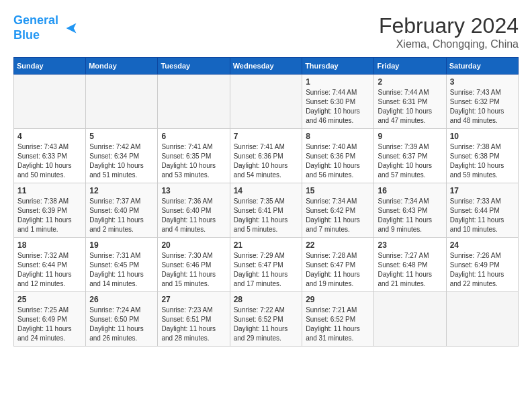 This screenshot has height=411, width=532. I want to click on day-info: Sunrise: 7:41 AM Sunset: 6:36 PM Dayligh…, so click(266, 161).